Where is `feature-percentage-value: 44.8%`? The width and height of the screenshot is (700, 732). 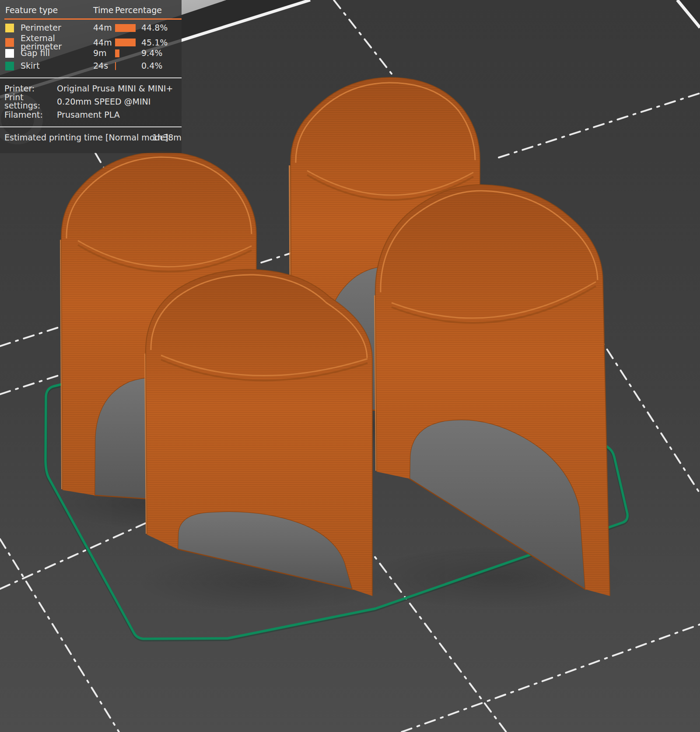
feature-percentage-value: 44.8% is located at coordinates (161, 28).